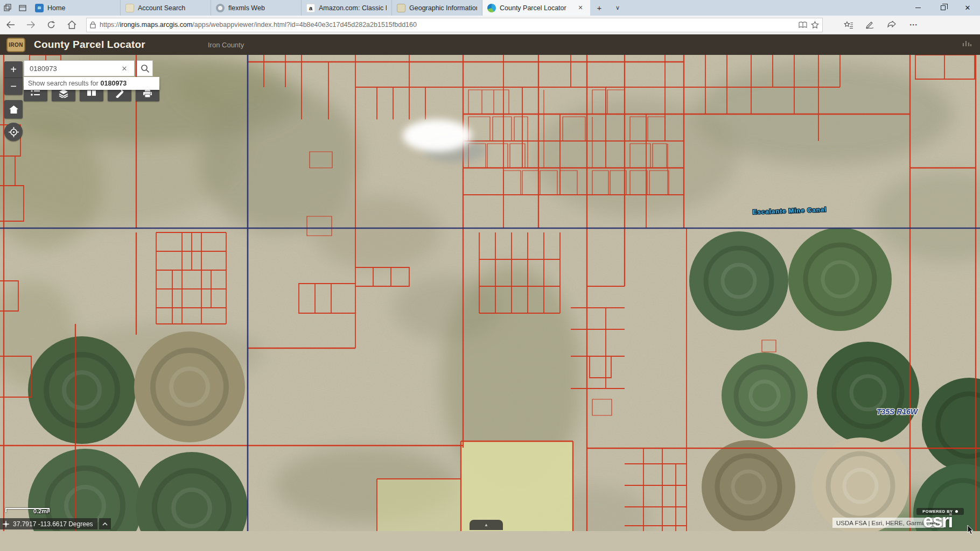  Describe the element at coordinates (72, 25) in the screenshot. I see `home-icon` at that location.